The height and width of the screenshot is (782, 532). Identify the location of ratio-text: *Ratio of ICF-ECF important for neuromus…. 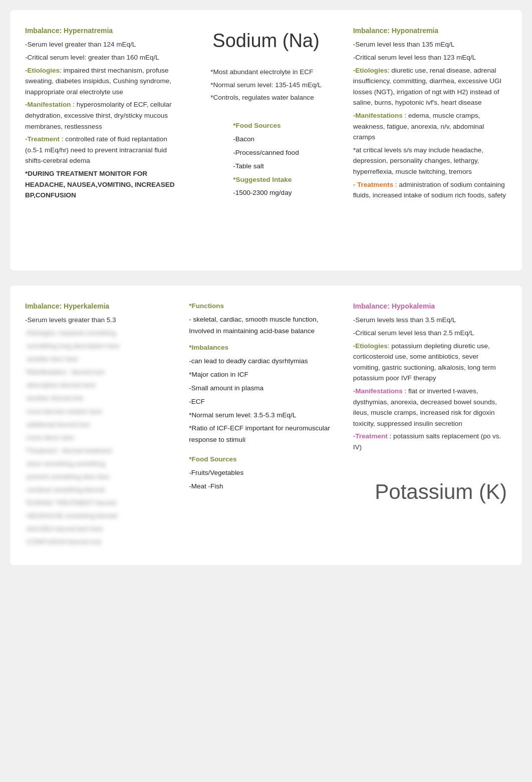
(265, 434).